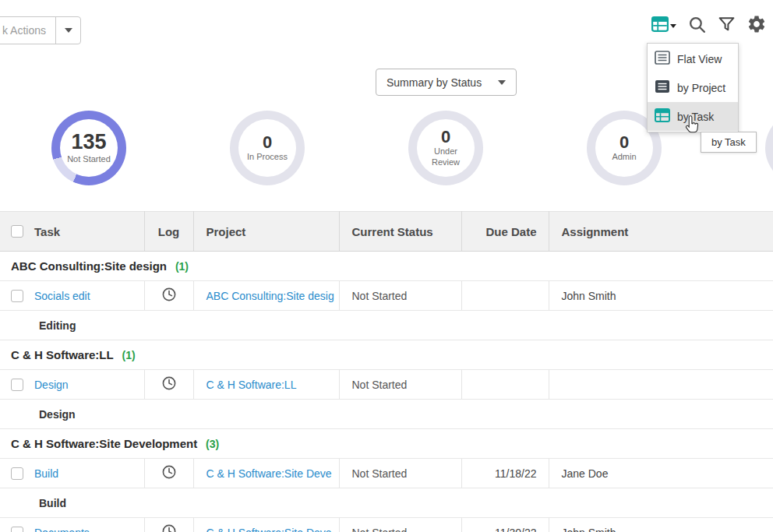 The width and height of the screenshot is (773, 532). What do you see at coordinates (769, 148) in the screenshot?
I see `status-donut-clipped` at bounding box center [769, 148].